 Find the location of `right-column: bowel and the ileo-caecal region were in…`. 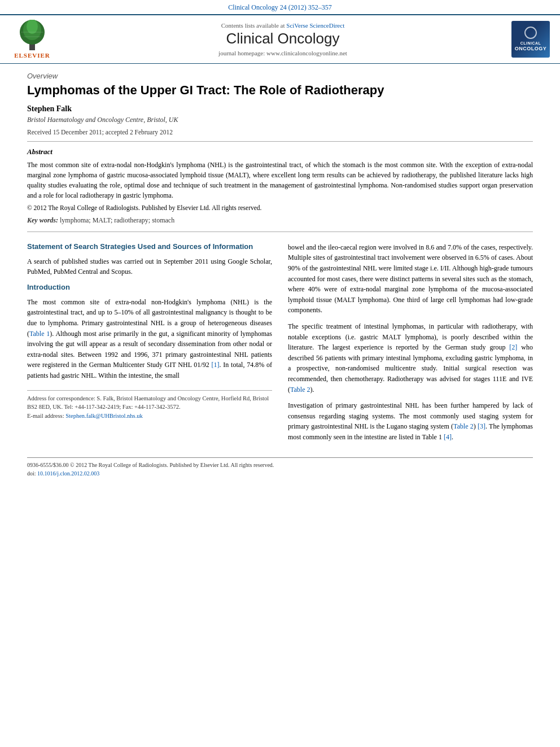

right-column: bowel and the ileo-caecal region were in… is located at coordinates (410, 346).